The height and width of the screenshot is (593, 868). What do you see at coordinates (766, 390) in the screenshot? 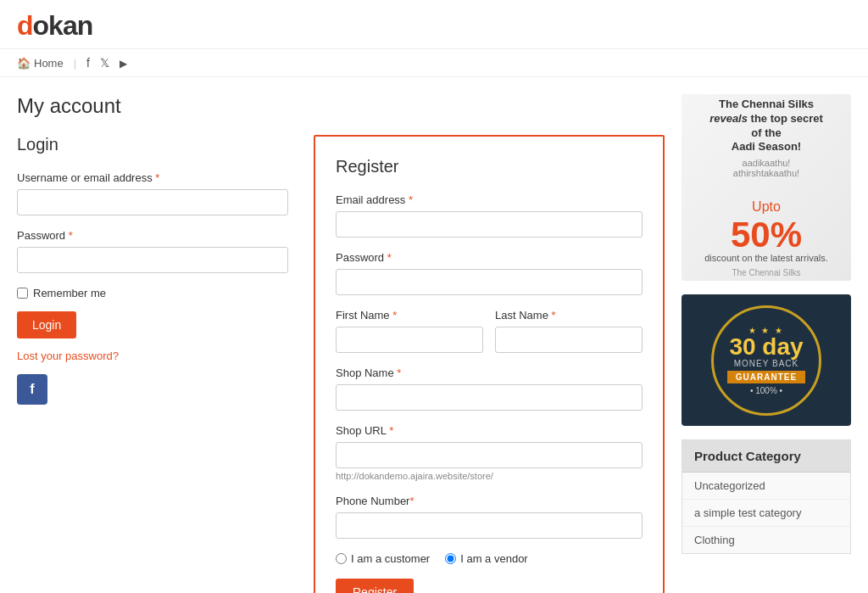
I see `guarantee-percent: • 100% •` at bounding box center [766, 390].